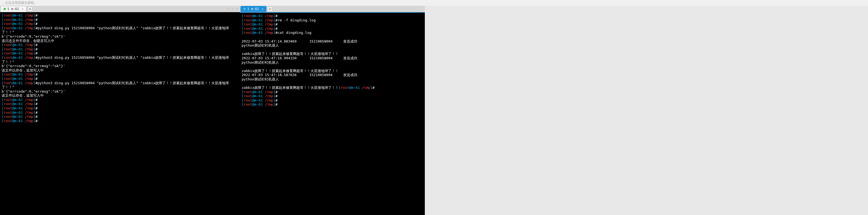 Image resolution: width=868 pixels, height=215 pixels. What do you see at coordinates (332, 75) in the screenshot?
I see `terminal-line: 2022-07-03 15:47:18.587636 15210858004 发…` at bounding box center [332, 75].